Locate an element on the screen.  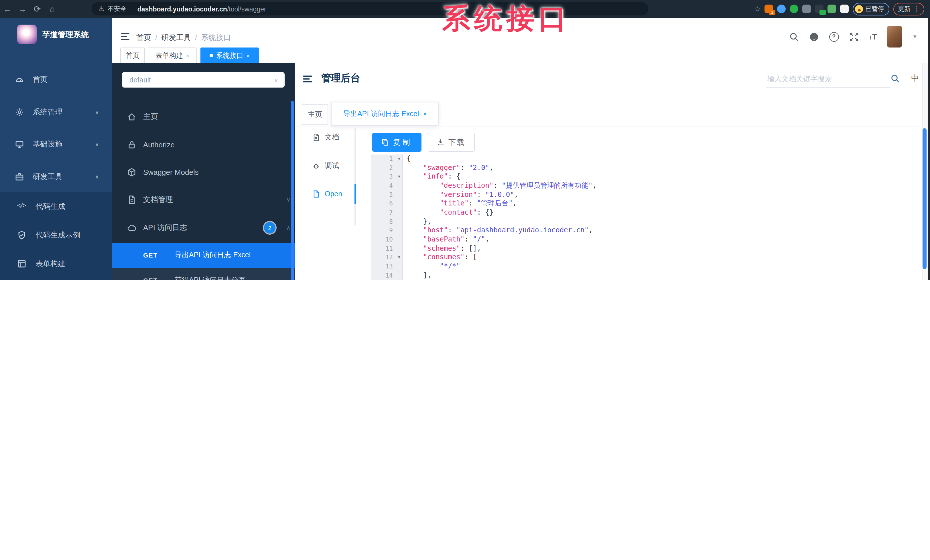
github-icon is located at coordinates (814, 37).